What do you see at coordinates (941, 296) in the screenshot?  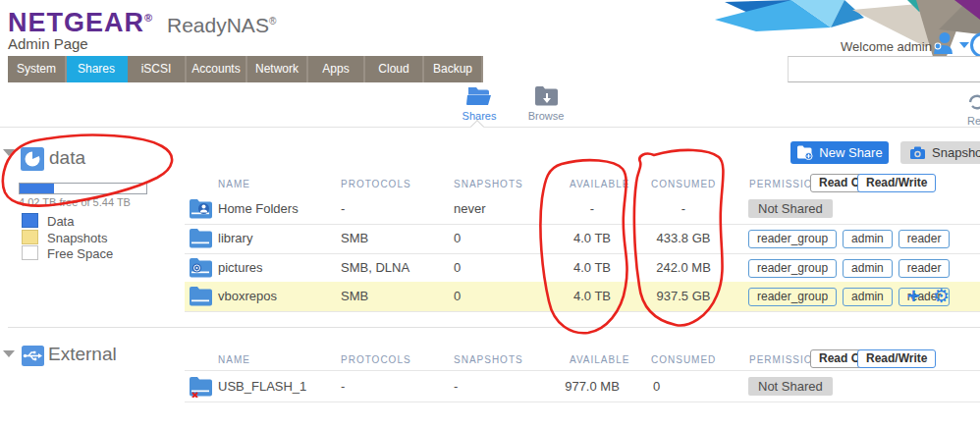 I see `share-settings-gear-icon: ⚙` at bounding box center [941, 296].